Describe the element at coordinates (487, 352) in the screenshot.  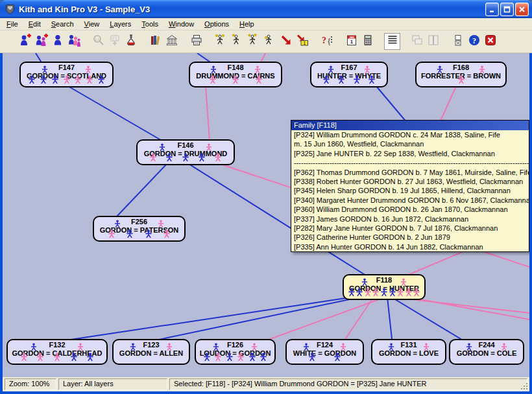
I see `family-box-F244: F244GORDON = COLE` at that location.